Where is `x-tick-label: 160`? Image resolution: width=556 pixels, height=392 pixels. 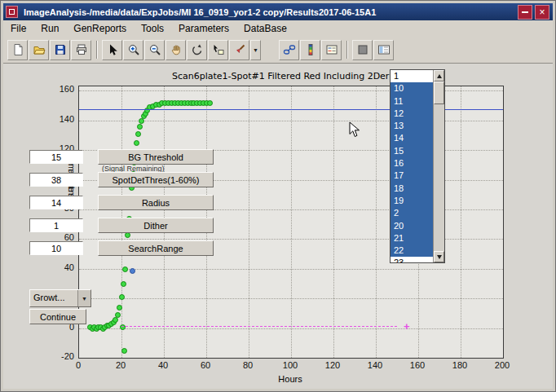 x-tick-label: 160 is located at coordinates (417, 365).